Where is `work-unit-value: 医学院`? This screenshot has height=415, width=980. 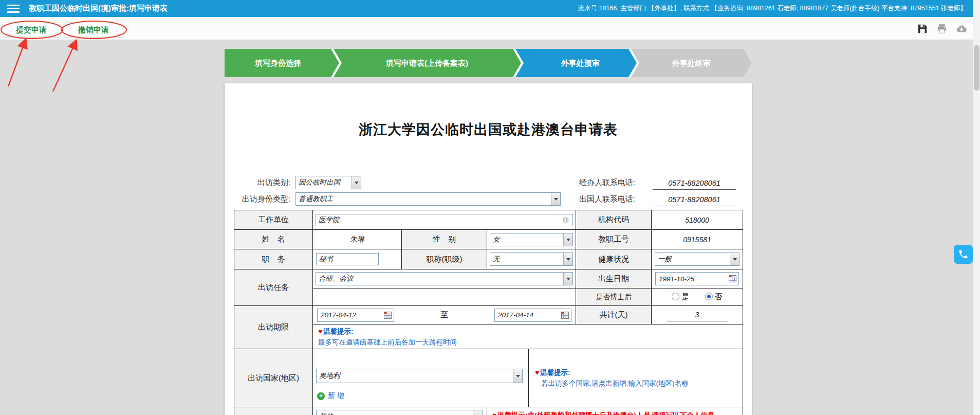 work-unit-value: 医学院 is located at coordinates (329, 220).